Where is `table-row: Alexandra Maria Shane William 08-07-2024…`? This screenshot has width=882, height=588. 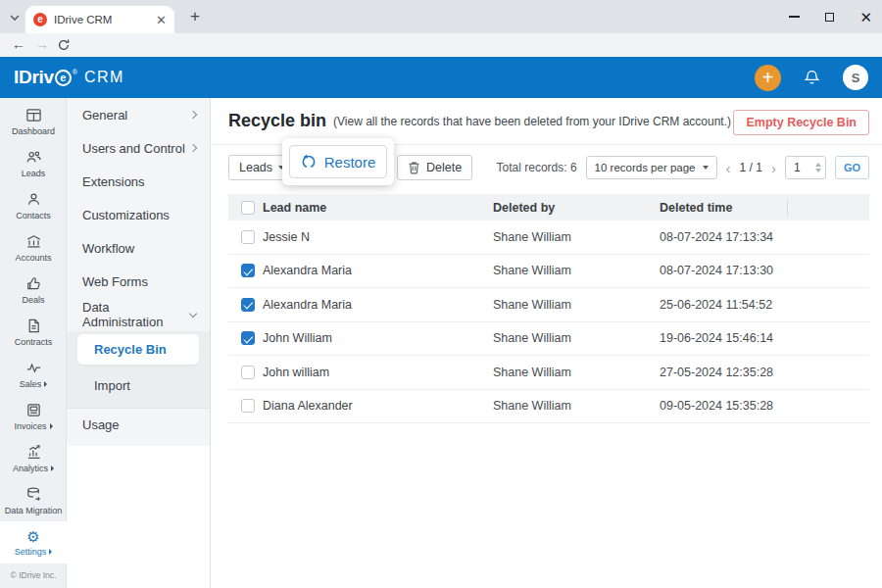
table-row: Alexandra Maria Shane William 08-07-2024… is located at coordinates (549, 272).